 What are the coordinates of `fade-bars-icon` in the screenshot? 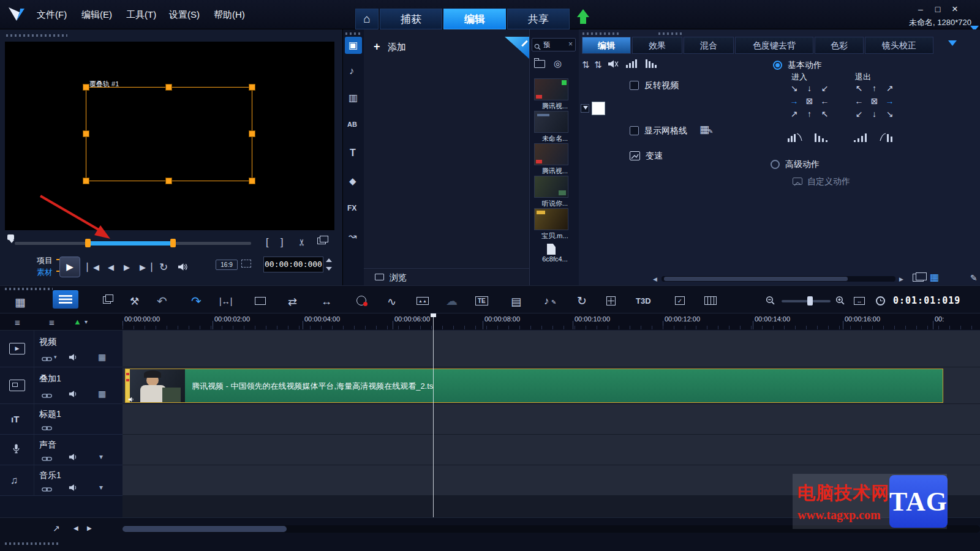 It's located at (652, 65).